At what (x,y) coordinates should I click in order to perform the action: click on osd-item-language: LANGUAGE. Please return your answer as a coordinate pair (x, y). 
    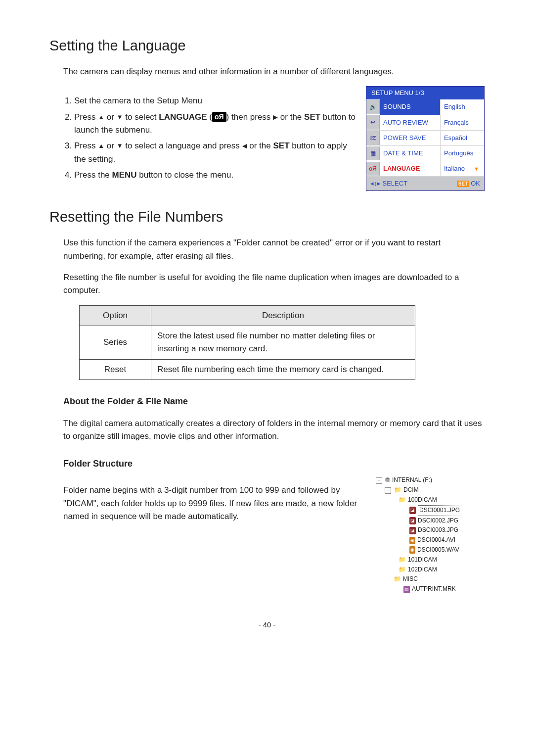
    Looking at the image, I should click on (410, 169).